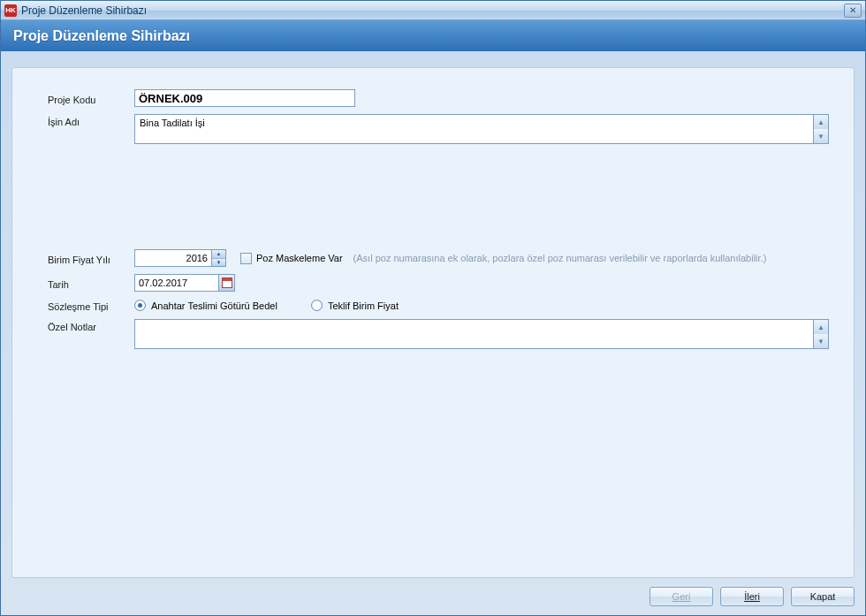 Image resolution: width=866 pixels, height=616 pixels. I want to click on poz-mask-label: Poz Maskeleme Var, so click(300, 258).